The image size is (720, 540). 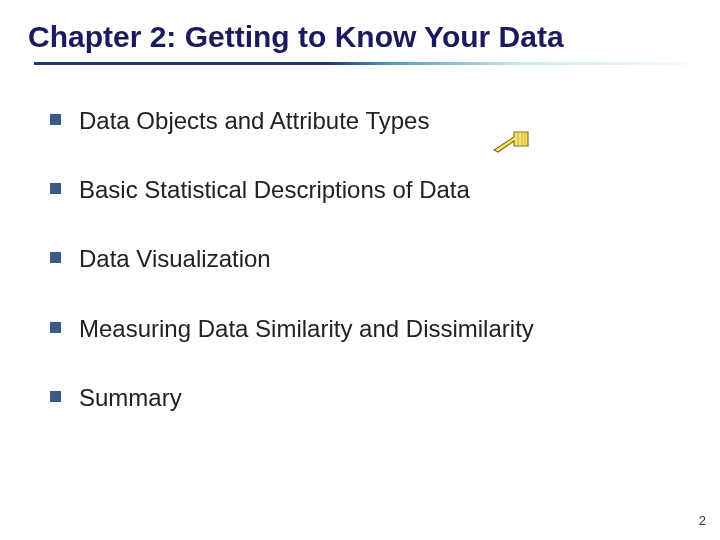 What do you see at coordinates (274, 190) in the screenshot?
I see `item-label: Basic Statistical Descriptions of Data` at bounding box center [274, 190].